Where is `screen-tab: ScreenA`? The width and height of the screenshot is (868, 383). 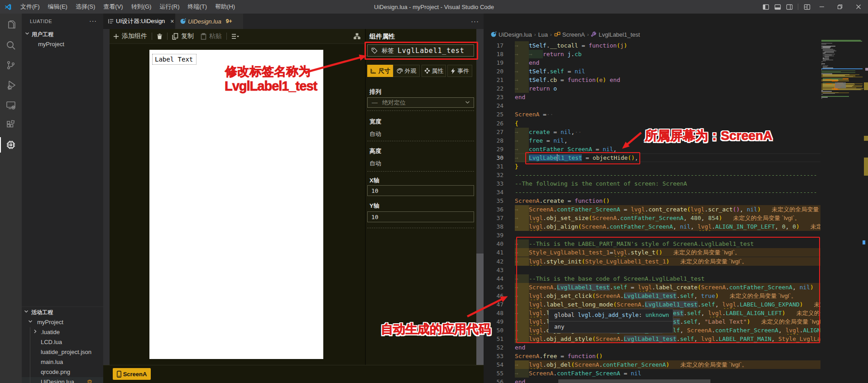 screen-tab: ScreenA is located at coordinates (132, 374).